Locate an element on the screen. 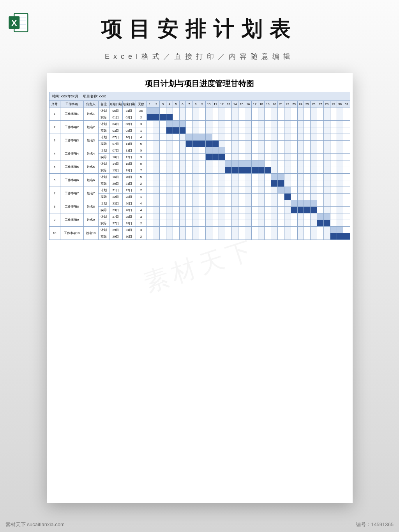 The width and height of the screenshot is (399, 532). col-day-18: 18 is located at coordinates (261, 104).